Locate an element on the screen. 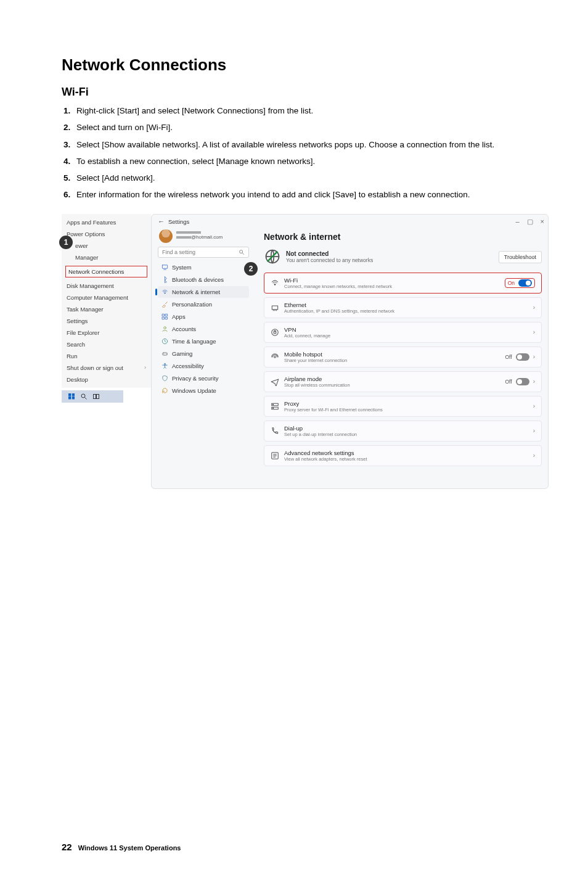 This screenshot has width=588, height=883. ethernet-icon is located at coordinates (275, 308).